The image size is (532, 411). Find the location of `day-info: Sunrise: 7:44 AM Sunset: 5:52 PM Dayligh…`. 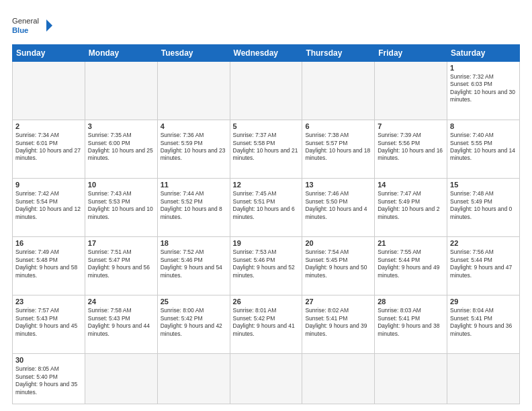

day-info: Sunrise: 7:44 AM Sunset: 5:52 PM Dayligh… is located at coordinates (193, 205).